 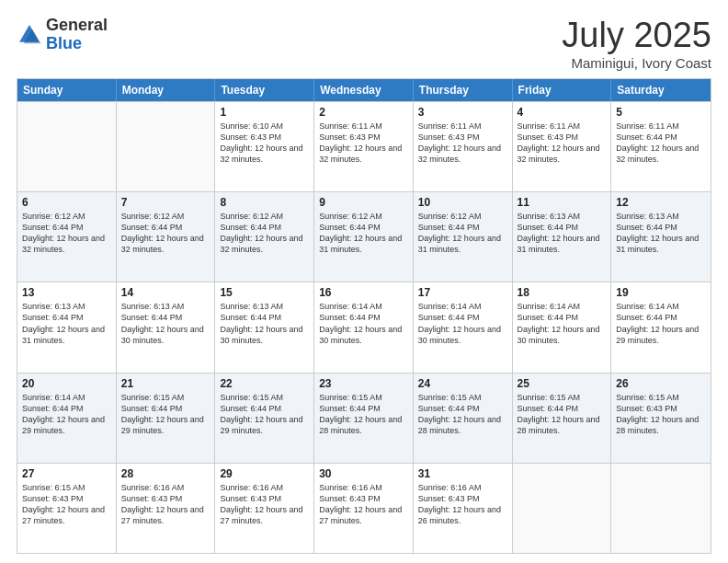 I want to click on cal-cell: 17Sunrise: 6:14 AM Sunset: 6:44 PM Dayli…, so click(x=463, y=327).